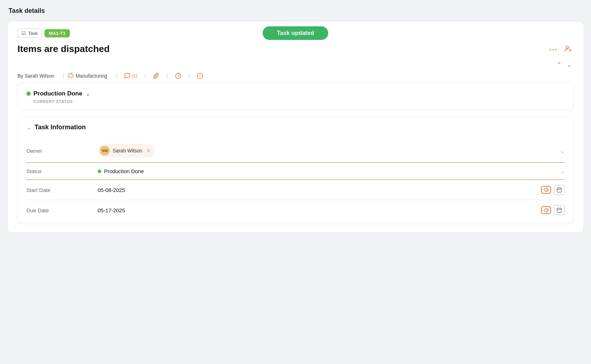 This screenshot has width=591, height=364. I want to click on owner-label: Owner, so click(62, 151).